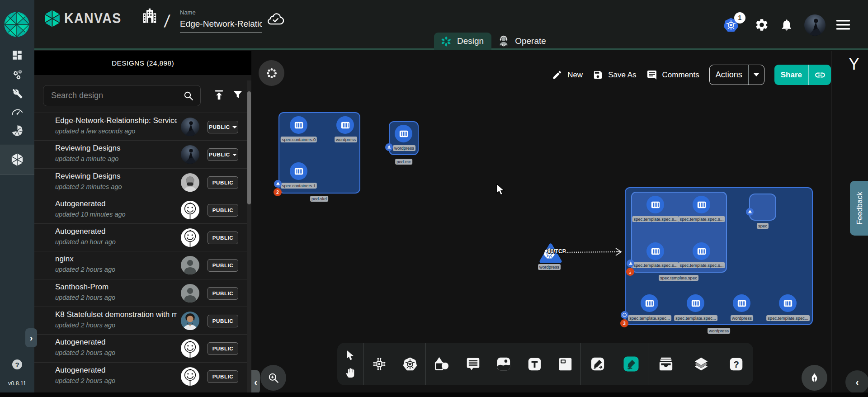 This screenshot has height=397, width=868. What do you see at coordinates (614, 75) in the screenshot?
I see `save-as-button: Save As` at bounding box center [614, 75].